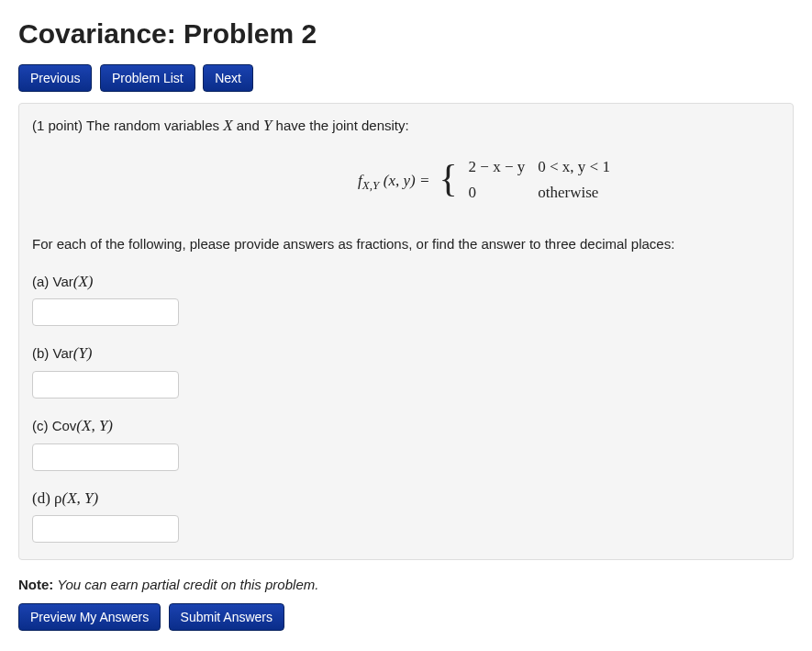 The width and height of the screenshot is (812, 651). What do you see at coordinates (53, 353) in the screenshot?
I see `part-b-text: (b) Var` at bounding box center [53, 353].